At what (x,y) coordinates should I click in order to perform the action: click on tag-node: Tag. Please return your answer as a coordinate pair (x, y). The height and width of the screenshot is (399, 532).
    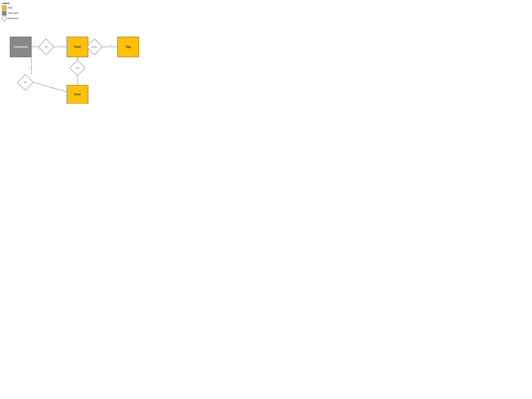
    Looking at the image, I should click on (128, 47).